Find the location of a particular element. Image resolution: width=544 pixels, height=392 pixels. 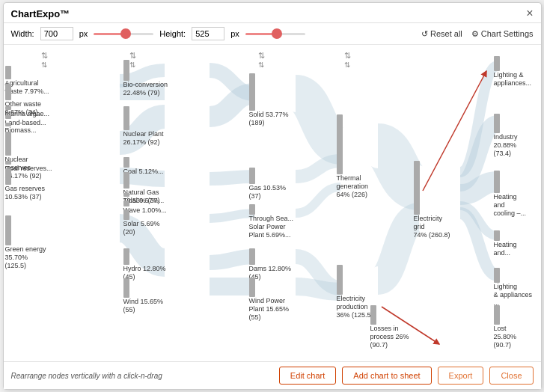

height-label: Height: is located at coordinates (172, 34).